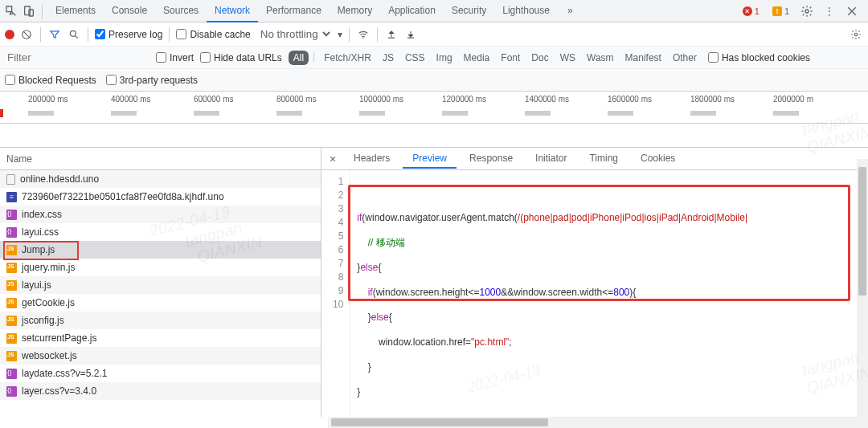  Describe the element at coordinates (161, 250) in the screenshot. I see `request-row: Jump.js` at that location.